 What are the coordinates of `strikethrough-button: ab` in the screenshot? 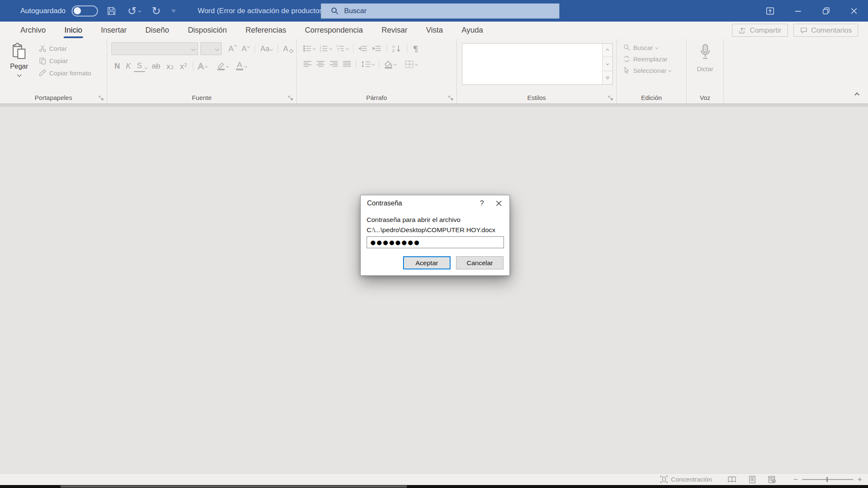 It's located at (156, 66).